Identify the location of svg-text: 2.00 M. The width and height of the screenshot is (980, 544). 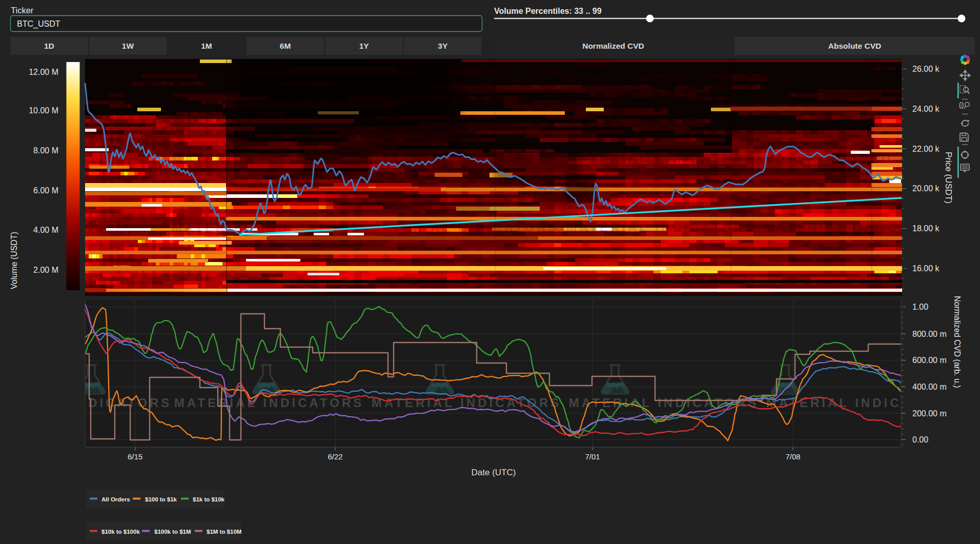
(46, 270).